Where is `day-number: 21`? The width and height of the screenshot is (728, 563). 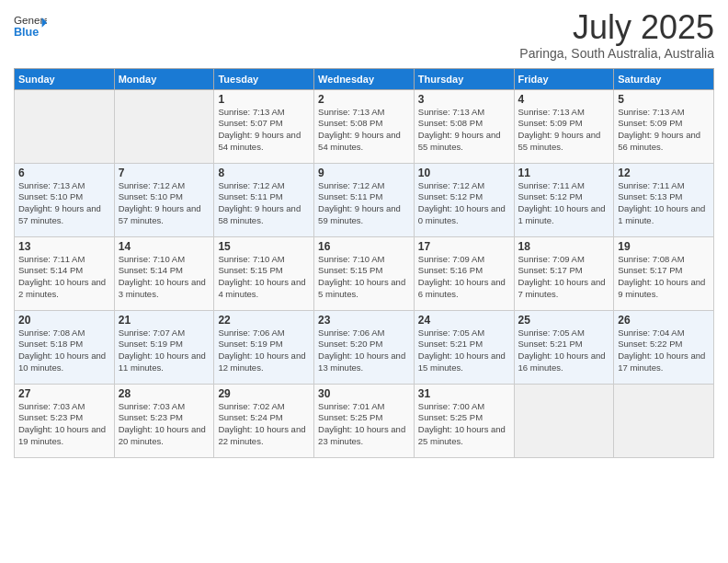
day-number: 21 is located at coordinates (165, 320).